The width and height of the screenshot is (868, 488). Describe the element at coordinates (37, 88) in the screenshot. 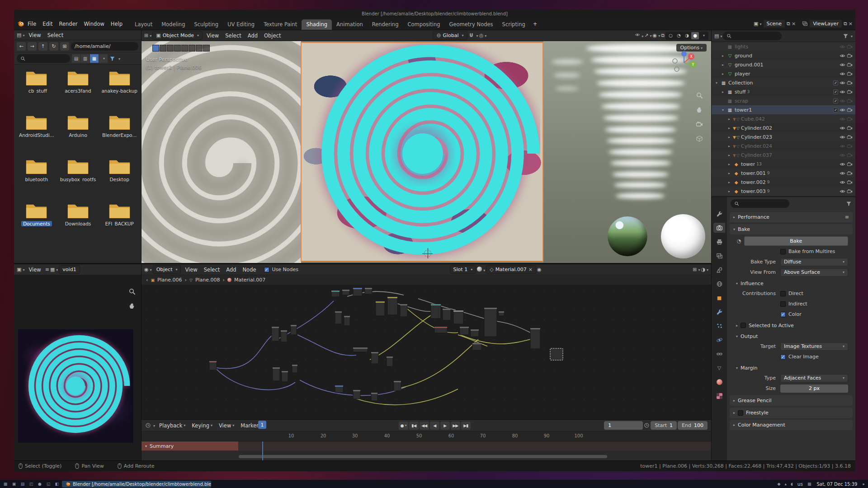

I see `folder-item: _cb_stuff` at that location.